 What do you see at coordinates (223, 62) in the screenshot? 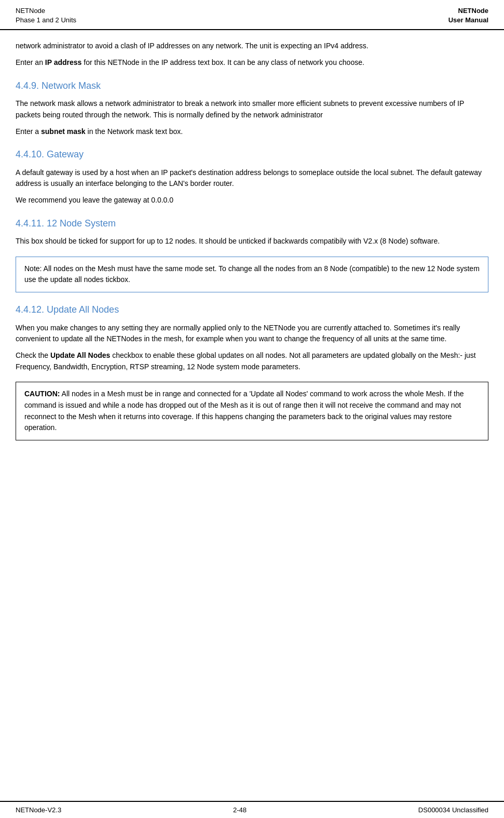
I see `intro-para2-suffix: for this NETNode in the IP address text …` at bounding box center [223, 62].